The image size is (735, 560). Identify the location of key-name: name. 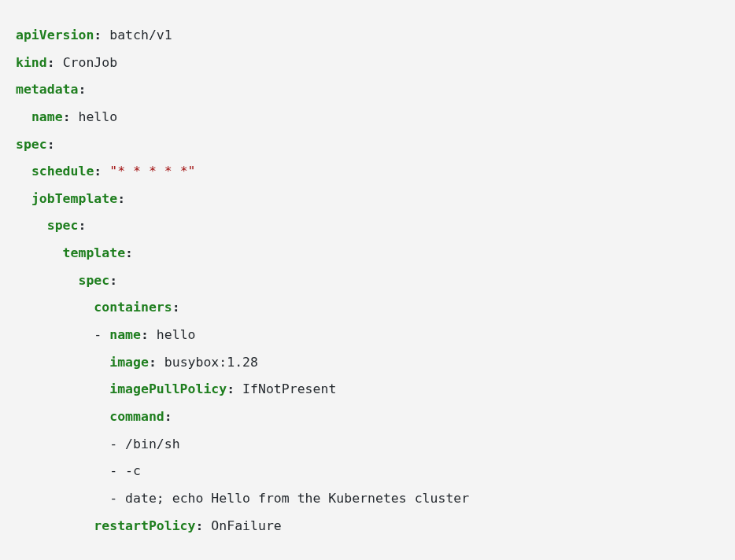
(47, 116).